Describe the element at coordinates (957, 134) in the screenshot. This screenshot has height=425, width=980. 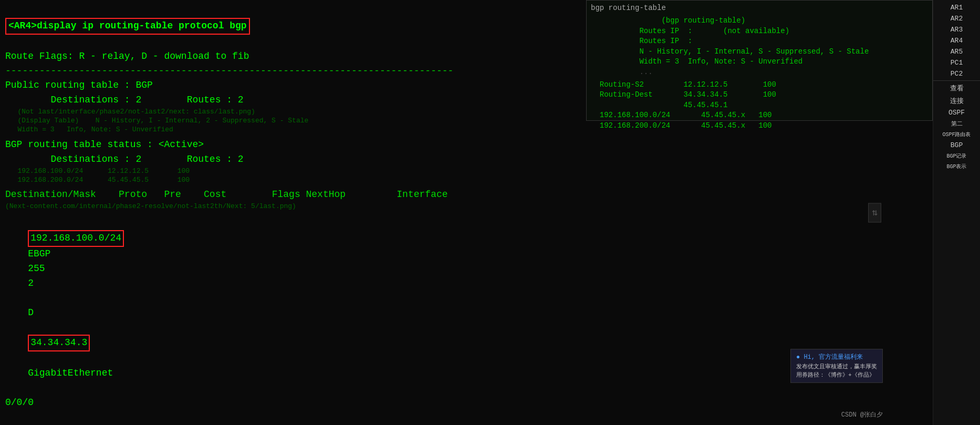
I see `sidebar-item-ospf-routing: OSPF路由表` at that location.